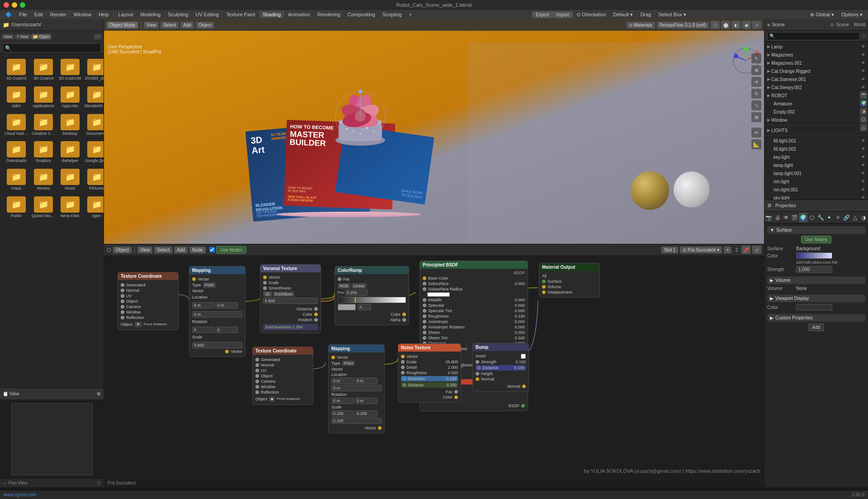  I want to click on ws-tab-shading: Shading, so click(272, 14).